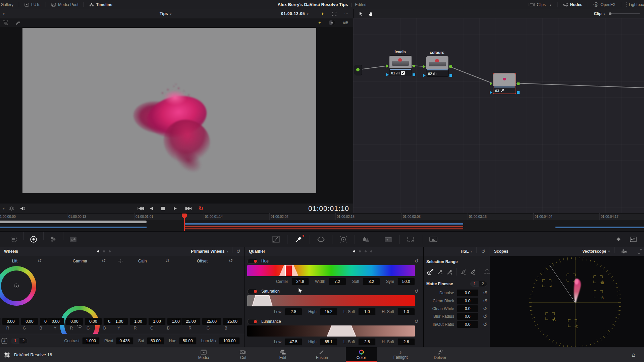 The height and width of the screenshot is (362, 644). I want to click on source-port, so click(358, 70).